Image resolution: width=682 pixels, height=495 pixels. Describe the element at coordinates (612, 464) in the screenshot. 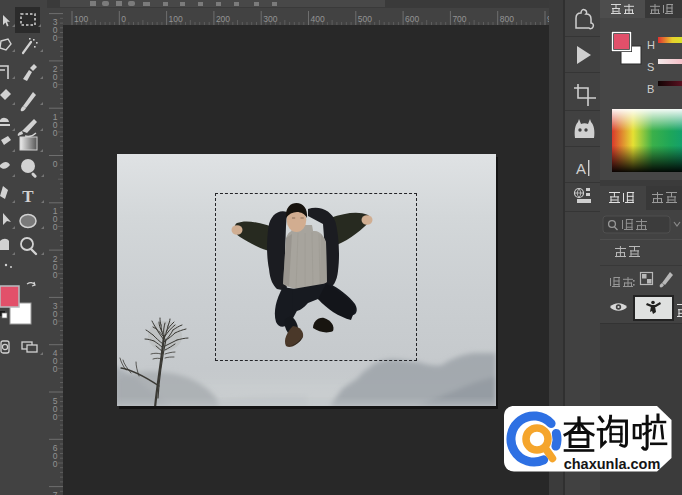

I see `svg-text: chaxunla.com` at that location.